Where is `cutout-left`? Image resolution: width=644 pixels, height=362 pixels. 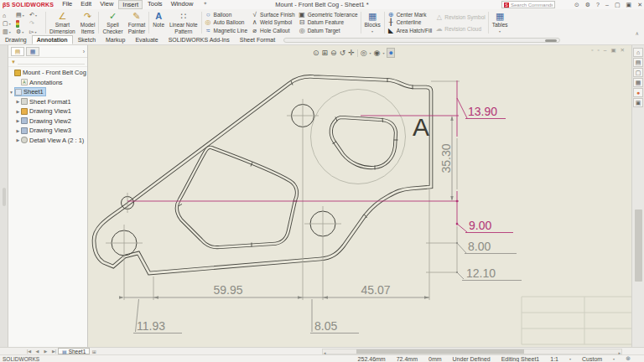
cutout-left is located at coordinates (236, 198).